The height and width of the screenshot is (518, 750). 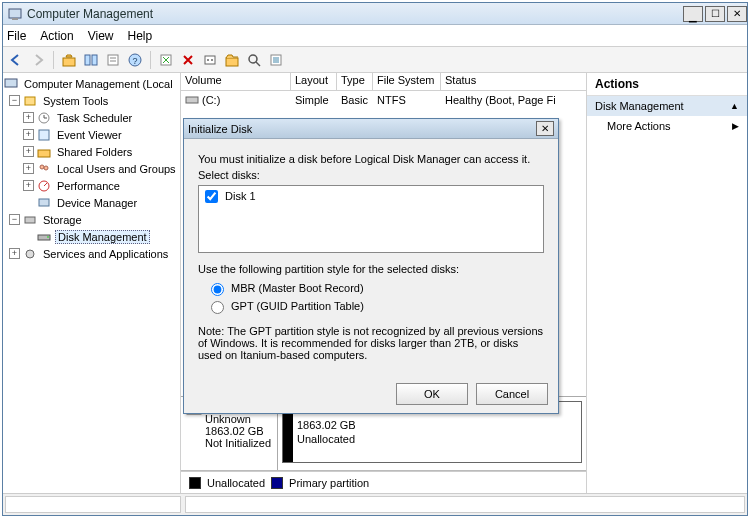 I want to click on list-icon, so click(x=276, y=60).